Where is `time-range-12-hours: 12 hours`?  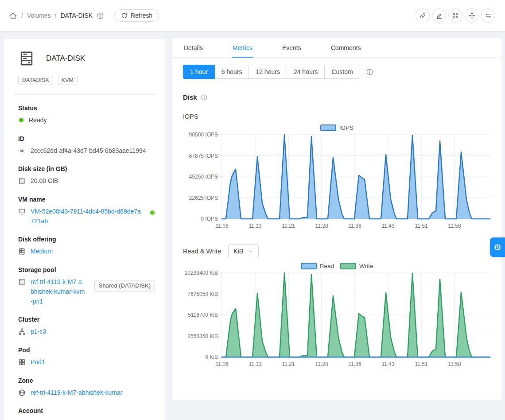 time-range-12-hours: 12 hours is located at coordinates (268, 72).